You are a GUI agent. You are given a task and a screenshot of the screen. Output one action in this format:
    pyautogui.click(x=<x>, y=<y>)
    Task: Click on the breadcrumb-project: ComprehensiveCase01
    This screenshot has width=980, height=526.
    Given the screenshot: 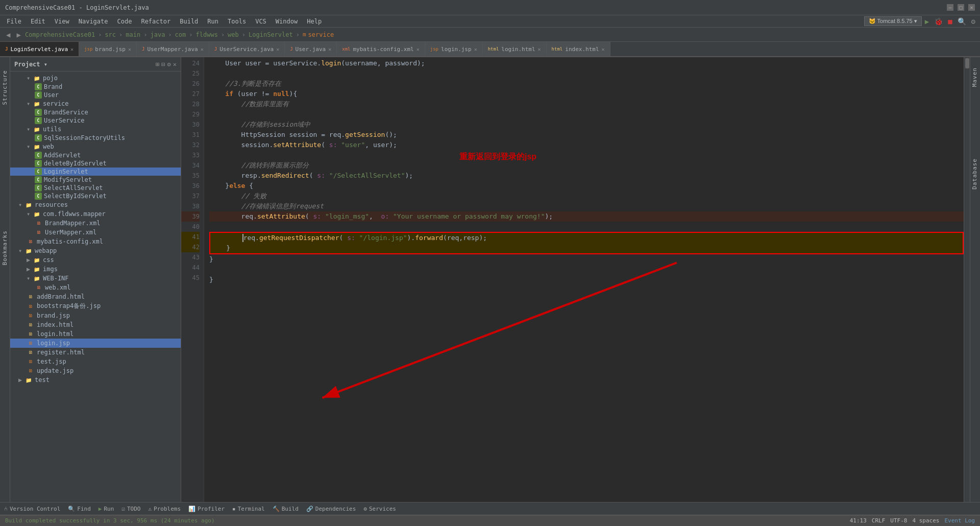 What is the action you would take?
    pyautogui.click(x=60, y=35)
    